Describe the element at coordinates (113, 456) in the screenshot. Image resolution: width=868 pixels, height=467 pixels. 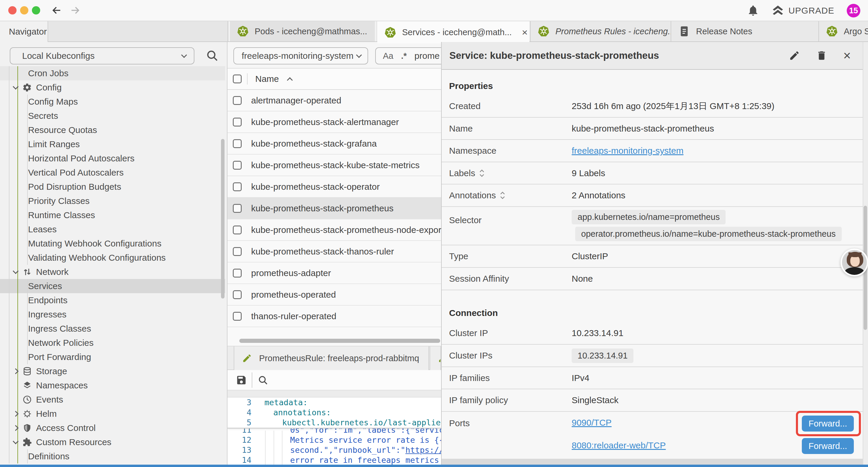
I see `sidebar-item-definitions: Definitions` at that location.